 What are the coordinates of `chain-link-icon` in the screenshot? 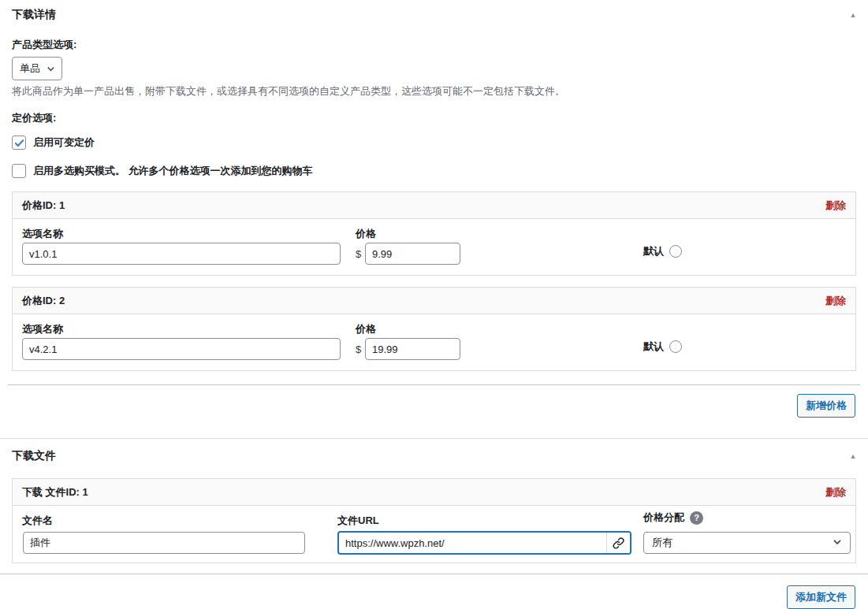 It's located at (618, 544).